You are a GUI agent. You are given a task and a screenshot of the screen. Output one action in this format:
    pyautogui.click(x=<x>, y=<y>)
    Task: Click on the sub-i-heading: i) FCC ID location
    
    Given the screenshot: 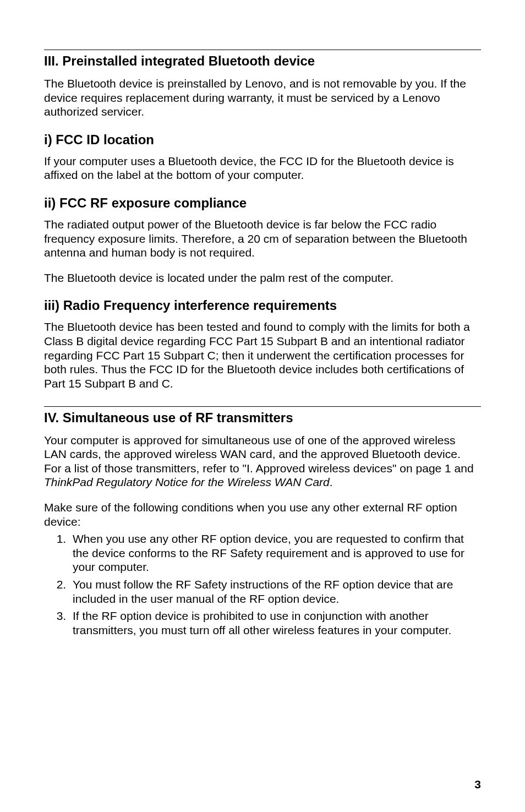 What is the action you would take?
    pyautogui.click(x=262, y=140)
    